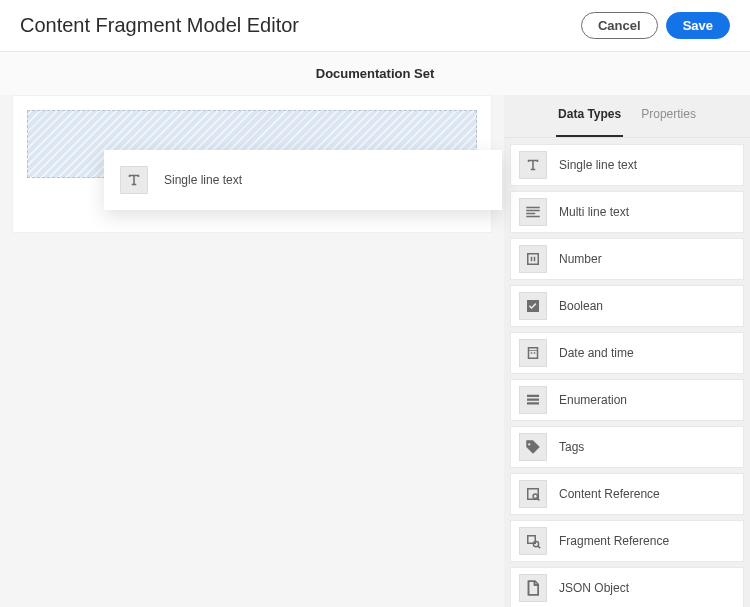 The width and height of the screenshot is (750, 607). Describe the element at coordinates (533, 588) in the screenshot. I see `json-icon` at that location.